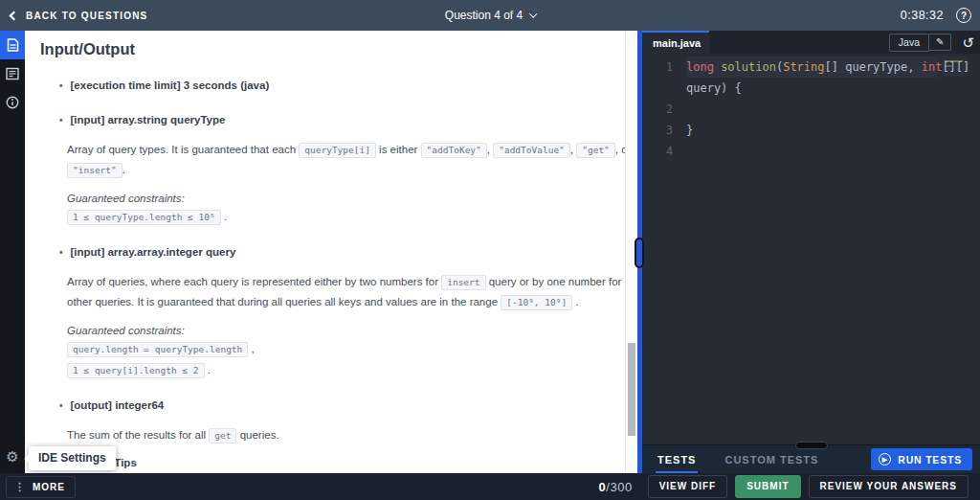 This screenshot has width=980, height=500. Describe the element at coordinates (657, 88) in the screenshot. I see `line-number` at that location.